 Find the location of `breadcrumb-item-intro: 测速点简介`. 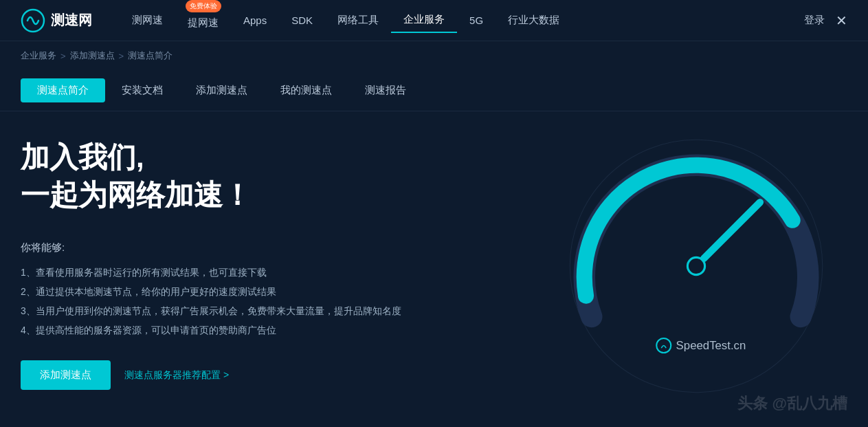

breadcrumb-item-intro: 测速点简介 is located at coordinates (150, 56).